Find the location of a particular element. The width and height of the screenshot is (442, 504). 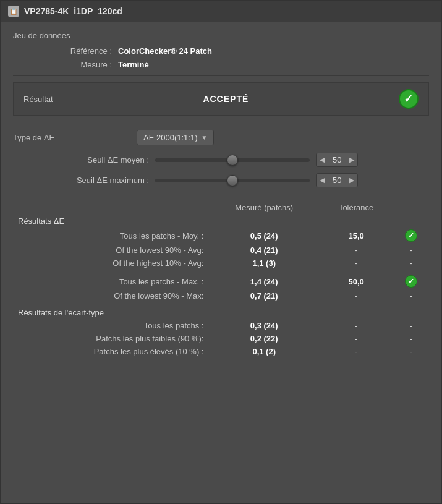

subsection2-label: Résultats de l'écart-type is located at coordinates (221, 313).